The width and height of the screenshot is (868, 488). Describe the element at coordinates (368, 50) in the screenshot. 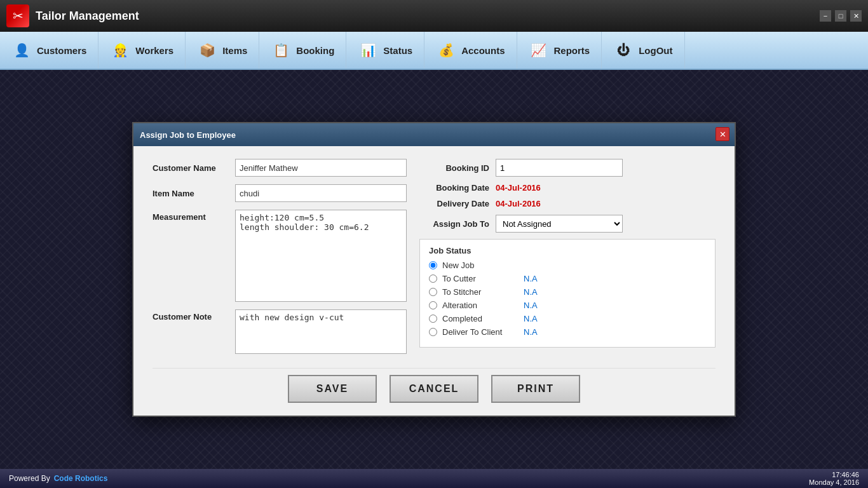

I see `status-icon: 📊` at that location.